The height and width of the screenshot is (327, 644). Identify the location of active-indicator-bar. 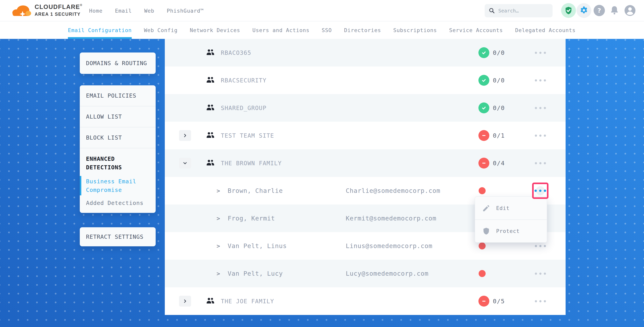
(80, 186).